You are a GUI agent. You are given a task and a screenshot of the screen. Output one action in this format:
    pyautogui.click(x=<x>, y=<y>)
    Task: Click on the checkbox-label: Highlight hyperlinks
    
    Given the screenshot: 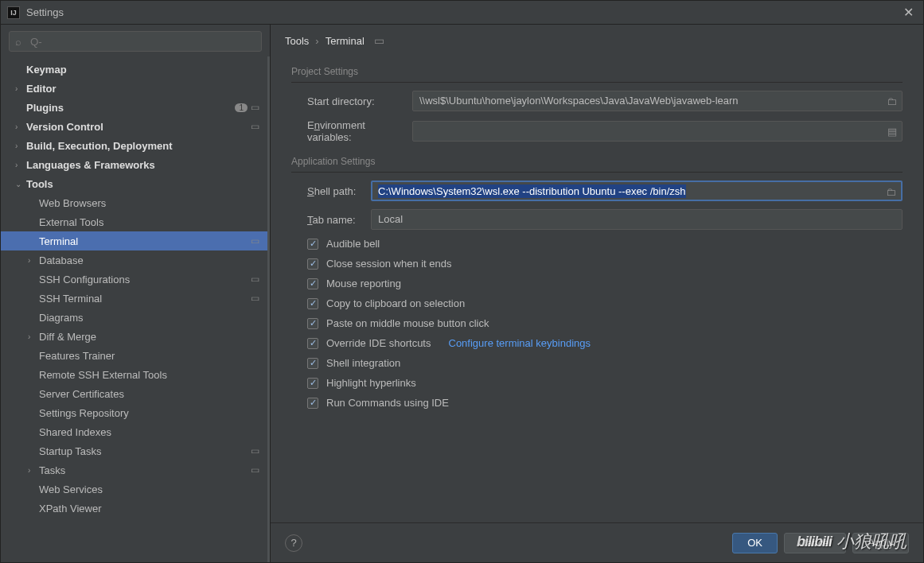 What is the action you would take?
    pyautogui.click(x=371, y=383)
    